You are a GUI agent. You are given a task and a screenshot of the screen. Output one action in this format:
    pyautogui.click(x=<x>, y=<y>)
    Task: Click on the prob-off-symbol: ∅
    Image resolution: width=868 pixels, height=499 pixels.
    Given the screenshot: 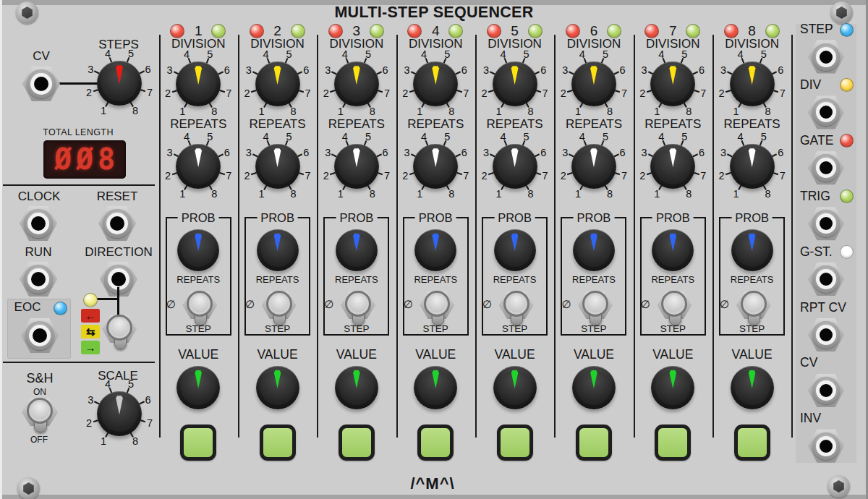 What is the action you would take?
    pyautogui.click(x=408, y=304)
    